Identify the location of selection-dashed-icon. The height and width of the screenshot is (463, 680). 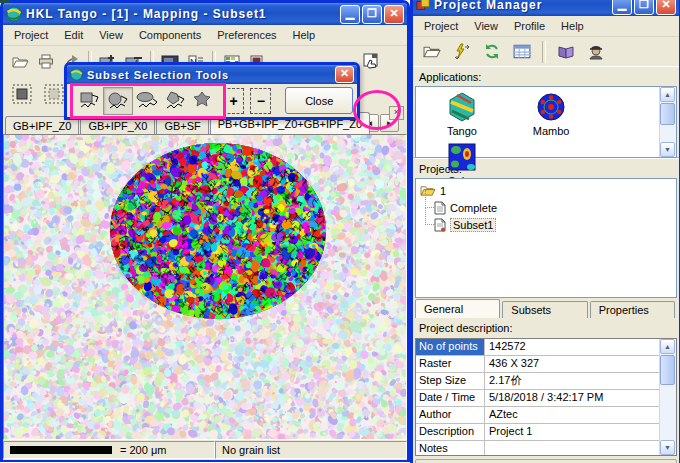
(54, 94).